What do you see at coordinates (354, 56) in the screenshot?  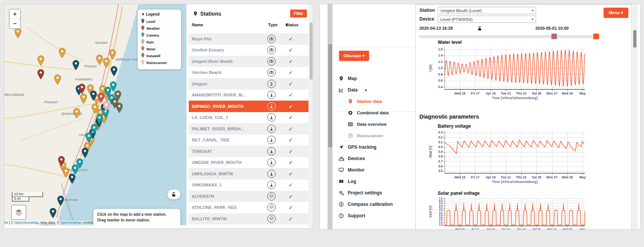 I see `obscape-menu-button: Obscape ▾` at bounding box center [354, 56].